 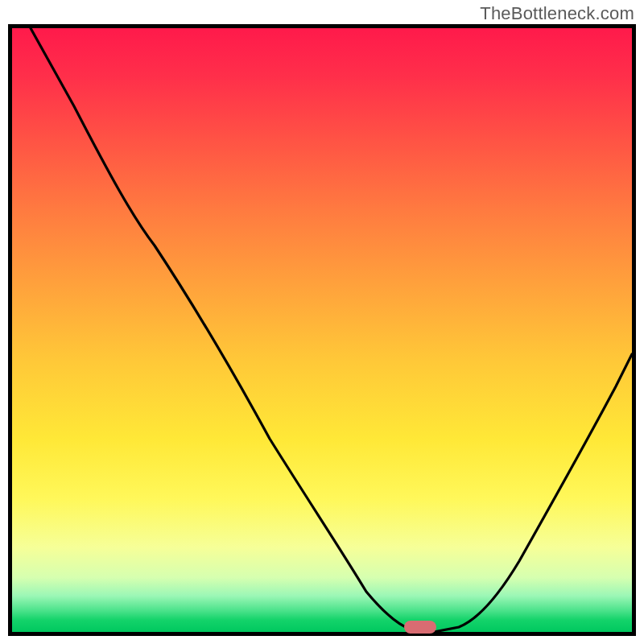 What do you see at coordinates (557, 14) in the screenshot?
I see `watermark-text: TheBottleneck.com` at bounding box center [557, 14].